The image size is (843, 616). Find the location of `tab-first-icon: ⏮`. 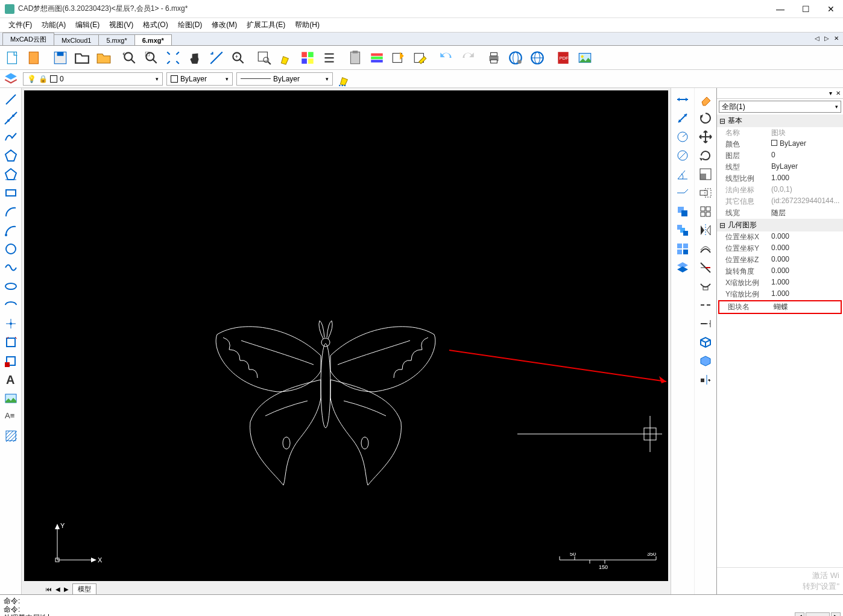

tab-first-icon: ⏮ is located at coordinates (49, 589).